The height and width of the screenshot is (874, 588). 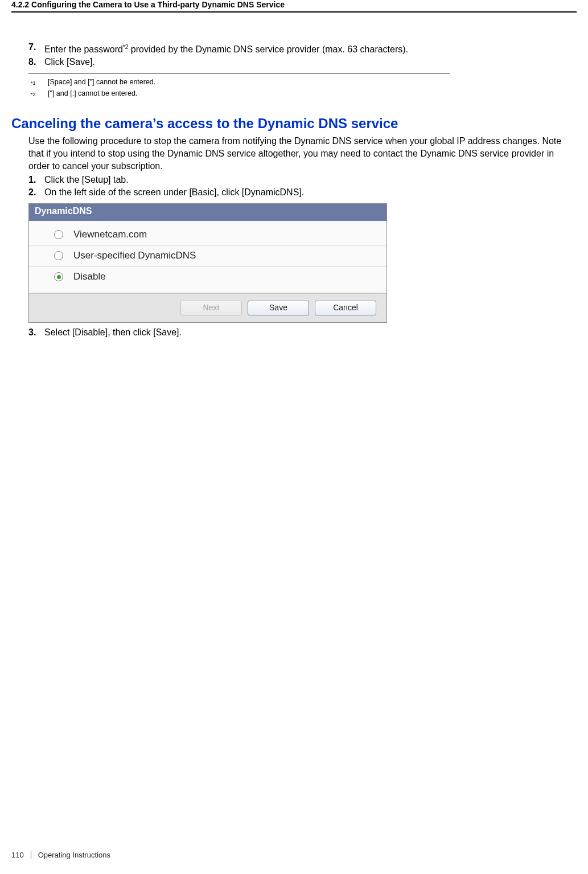 I want to click on list-item: 1. Click the [Setup] tab., so click(x=303, y=180).